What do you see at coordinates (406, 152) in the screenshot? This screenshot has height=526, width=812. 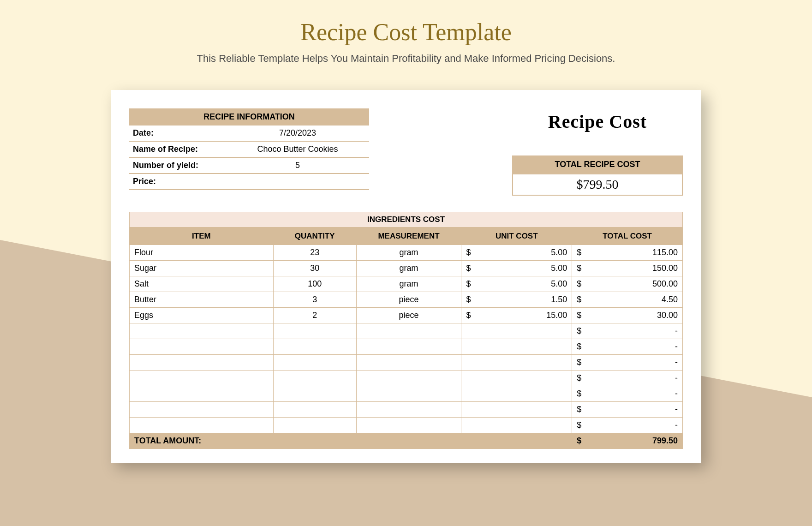 I see `top-section: RECIPE INFORMATION Date: 7/20/2023 Name …` at bounding box center [406, 152].